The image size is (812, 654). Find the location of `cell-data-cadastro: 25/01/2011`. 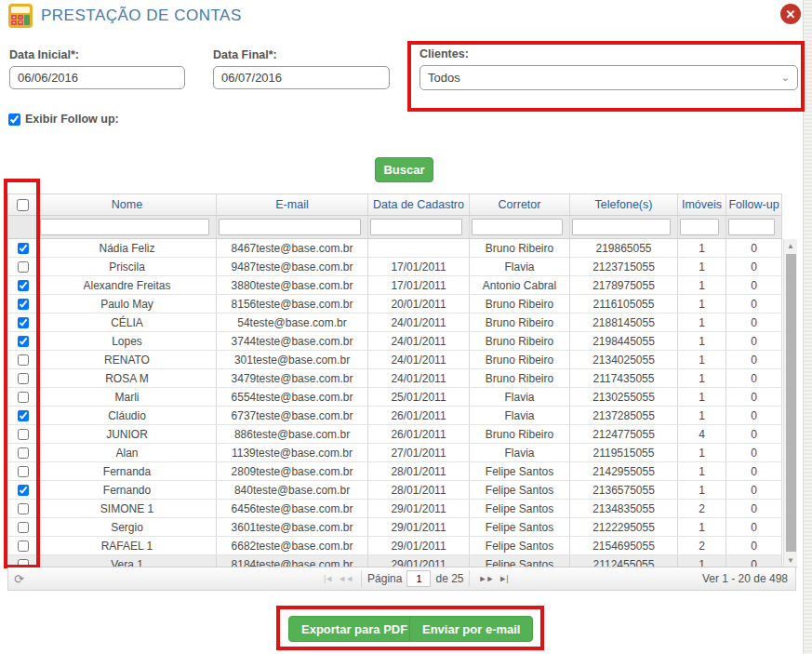

cell-data-cadastro: 25/01/2011 is located at coordinates (419, 396).